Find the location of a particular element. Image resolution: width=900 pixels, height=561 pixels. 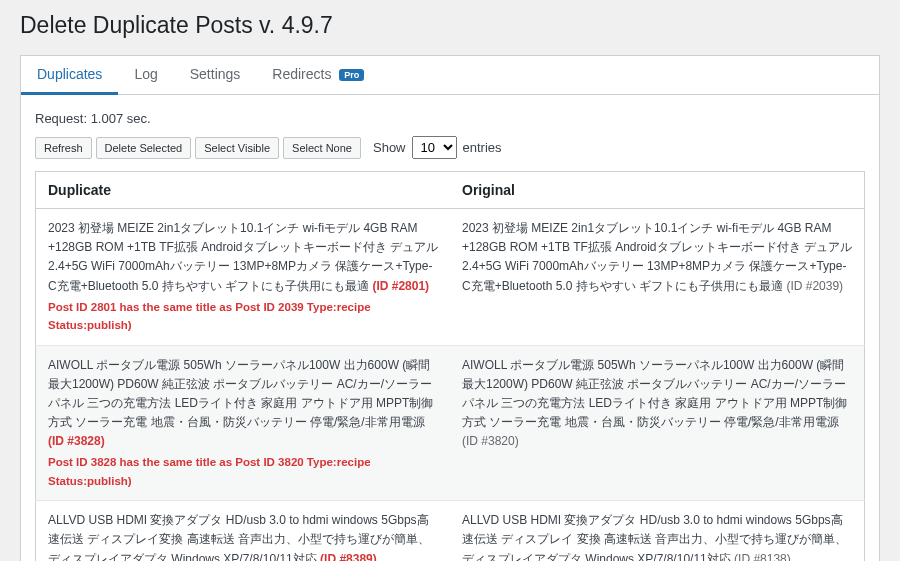

col-original: Original is located at coordinates (658, 190).